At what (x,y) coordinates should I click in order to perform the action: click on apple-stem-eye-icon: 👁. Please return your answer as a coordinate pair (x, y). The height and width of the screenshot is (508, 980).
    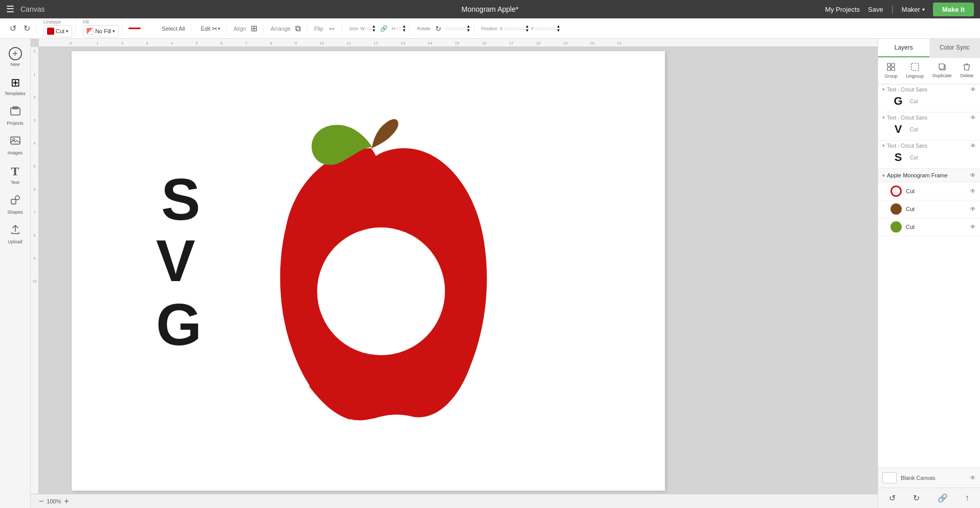
    Looking at the image, I should click on (973, 209).